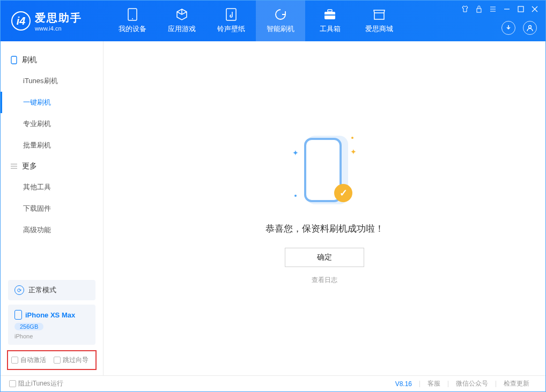  I want to click on list-small-icon, so click(14, 166).